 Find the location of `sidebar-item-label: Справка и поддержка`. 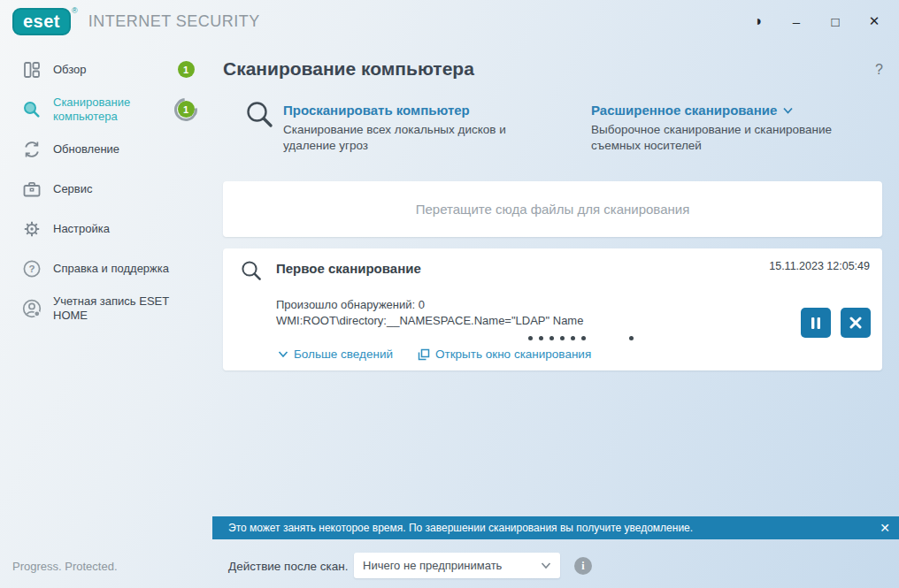

sidebar-item-label: Справка и поддержка is located at coordinates (111, 269).